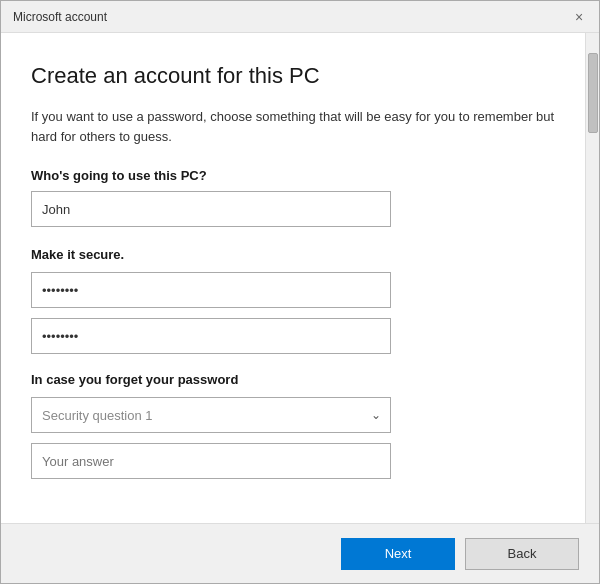 This screenshot has height=584, width=600. I want to click on security-question-wrapper: Security question 1 Security question 1 …, so click(211, 415).